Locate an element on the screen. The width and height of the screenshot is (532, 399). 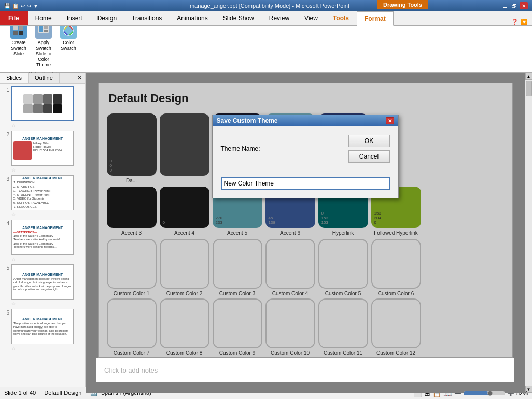
dialog-title-text: Save Custom Theme is located at coordinates (247, 121).